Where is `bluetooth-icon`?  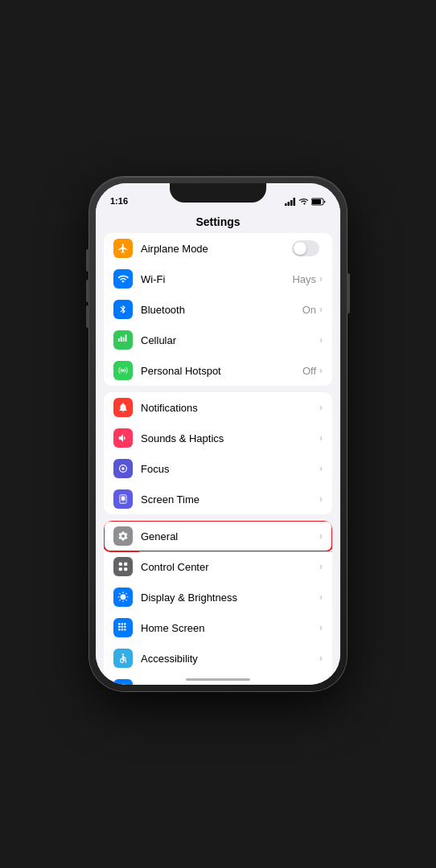
bluetooth-icon is located at coordinates (123, 309).